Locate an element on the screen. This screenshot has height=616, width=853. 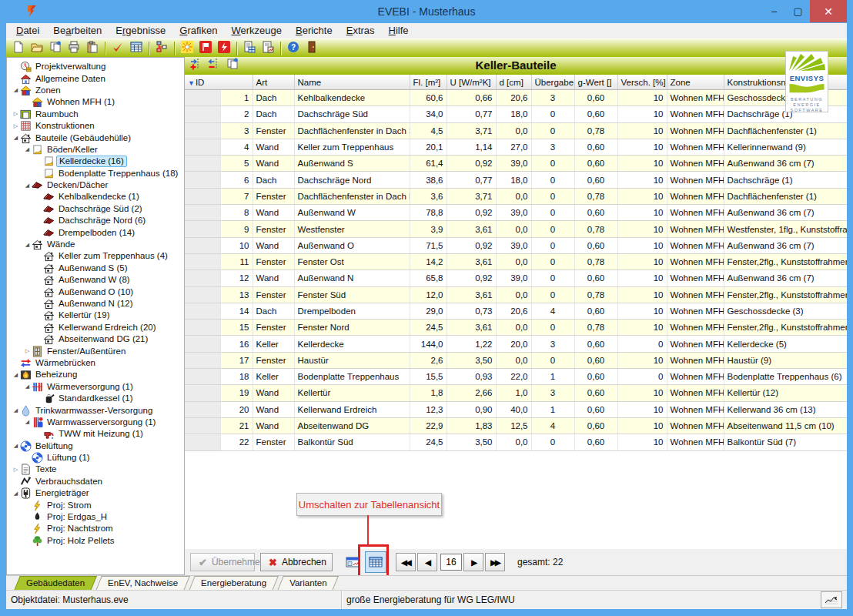
tree-item-bauteile-gebäudehülle: ◢Bauteile (Gebäudehülle) is located at coordinates (95, 137).